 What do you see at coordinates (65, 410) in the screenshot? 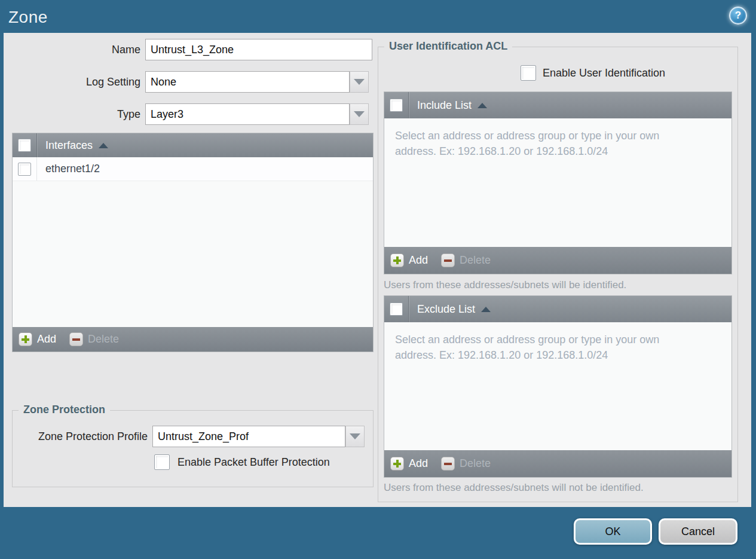
I see `zone-protection-legend: Zone Protection` at bounding box center [65, 410].